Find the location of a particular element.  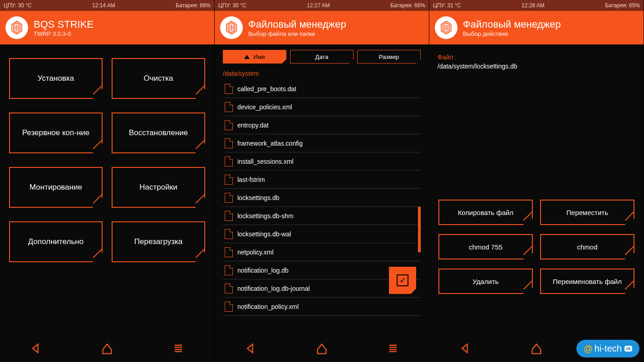

file-item: notification_policy.xml is located at coordinates (322, 307).